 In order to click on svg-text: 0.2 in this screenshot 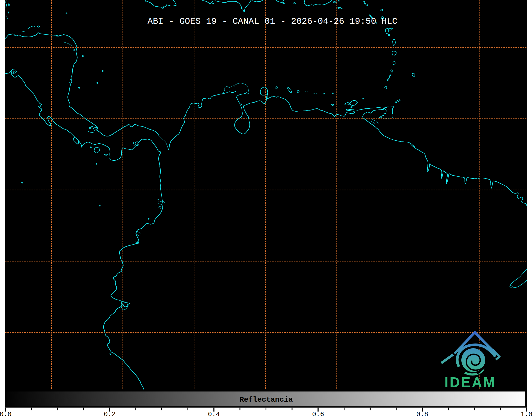, I will do `click(110, 414)`.